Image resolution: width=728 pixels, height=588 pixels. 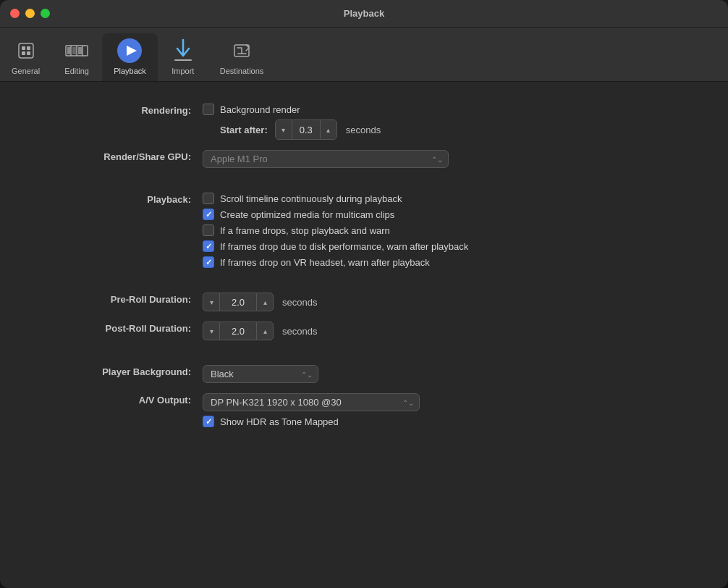 What do you see at coordinates (123, 400) in the screenshot?
I see `av-output-label: A/V Output:` at bounding box center [123, 400].